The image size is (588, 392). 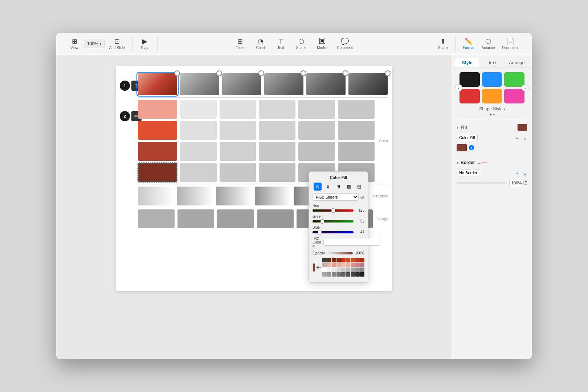 I want to click on tool-1-button: 1, so click(x=125, y=86).